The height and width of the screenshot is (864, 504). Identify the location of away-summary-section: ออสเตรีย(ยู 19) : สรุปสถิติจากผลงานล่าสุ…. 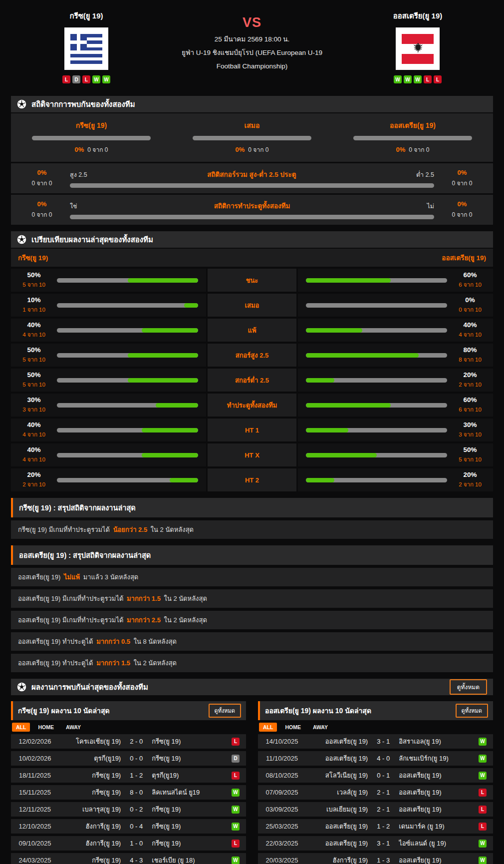
(252, 609).